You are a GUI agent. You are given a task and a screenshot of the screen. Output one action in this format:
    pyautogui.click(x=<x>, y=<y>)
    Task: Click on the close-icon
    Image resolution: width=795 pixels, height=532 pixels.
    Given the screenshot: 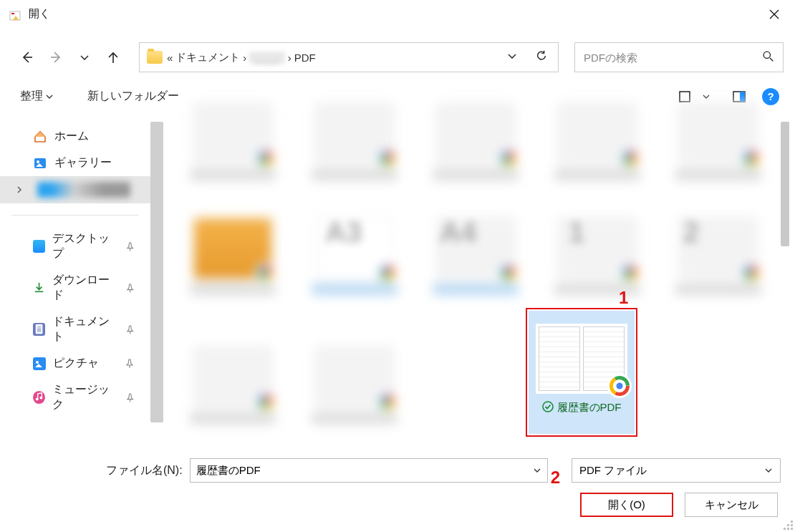 What is the action you would take?
    pyautogui.click(x=774, y=14)
    